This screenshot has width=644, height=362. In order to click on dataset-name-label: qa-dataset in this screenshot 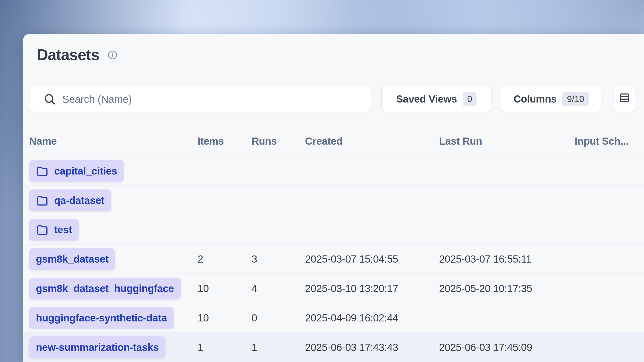, I will do `click(79, 200)`.